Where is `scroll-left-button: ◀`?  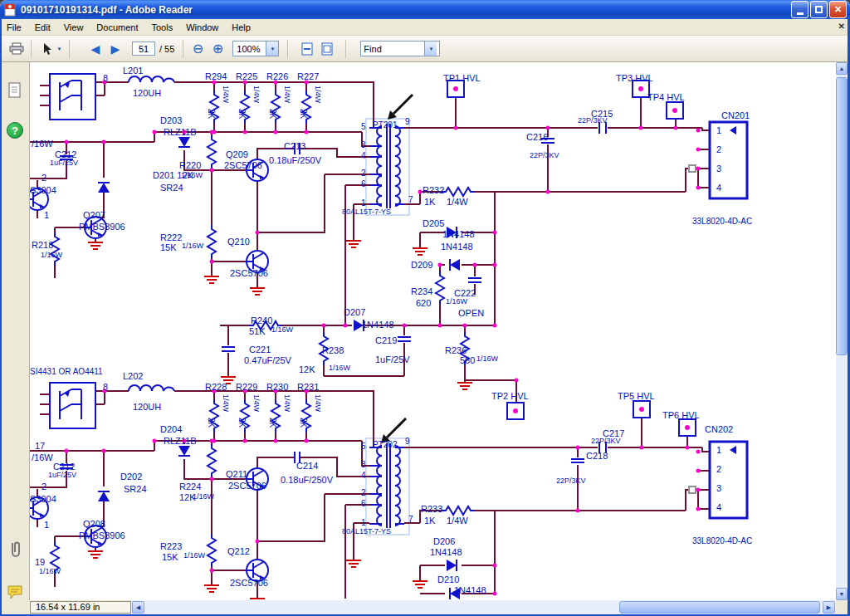
scroll-left-button: ◀ is located at coordinates (138, 608).